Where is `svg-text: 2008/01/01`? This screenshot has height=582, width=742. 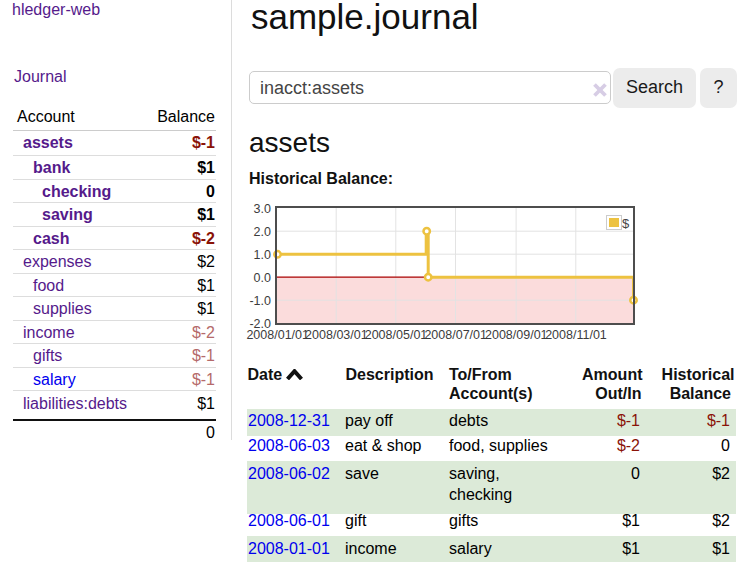
svg-text: 2008/01/01 is located at coordinates (278, 335).